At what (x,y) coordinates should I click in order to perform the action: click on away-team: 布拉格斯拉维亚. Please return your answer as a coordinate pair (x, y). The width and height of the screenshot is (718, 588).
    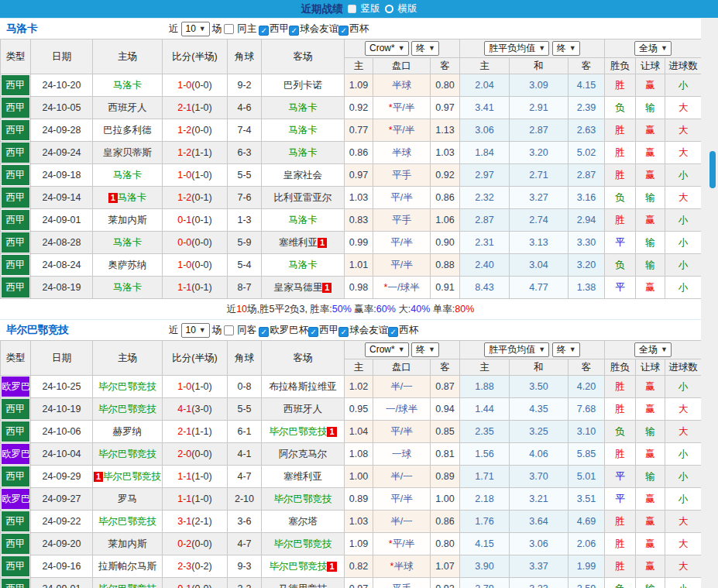
    Looking at the image, I should click on (304, 387).